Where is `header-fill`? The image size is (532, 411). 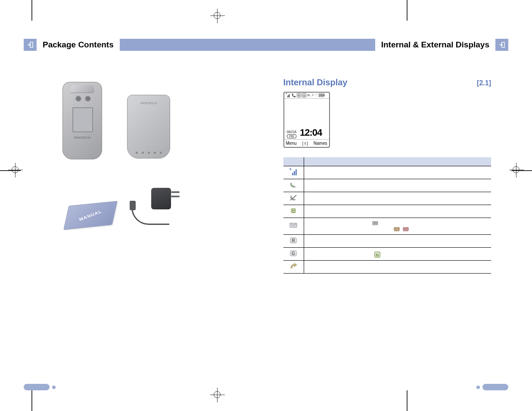 header-fill is located at coordinates (247, 45).